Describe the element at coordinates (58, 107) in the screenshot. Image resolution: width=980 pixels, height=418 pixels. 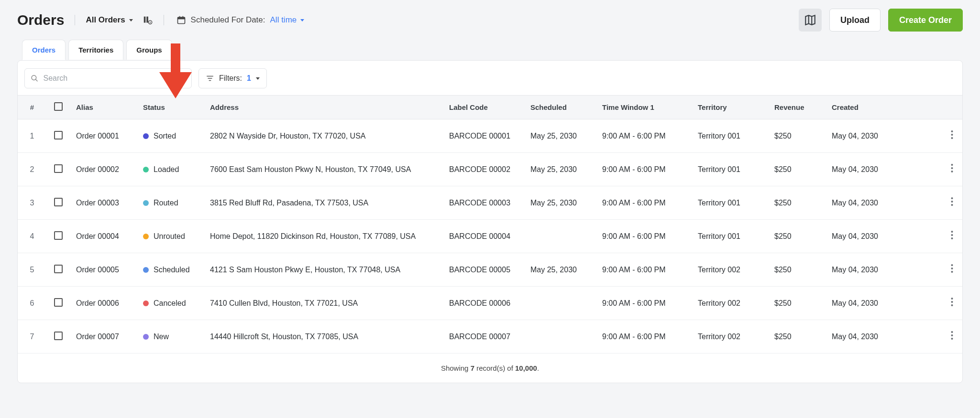
I see `select-all-checkbox` at that location.